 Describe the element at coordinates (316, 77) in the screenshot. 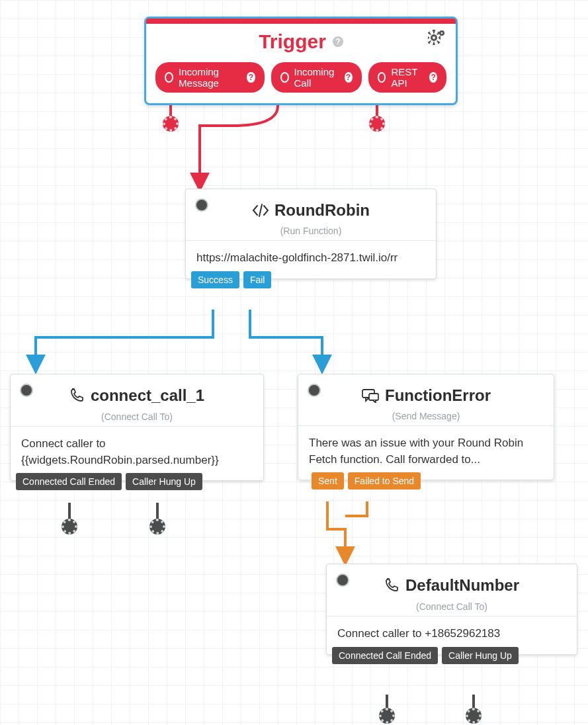

I see `trigger-incoming-call: Incoming Call ?` at that location.